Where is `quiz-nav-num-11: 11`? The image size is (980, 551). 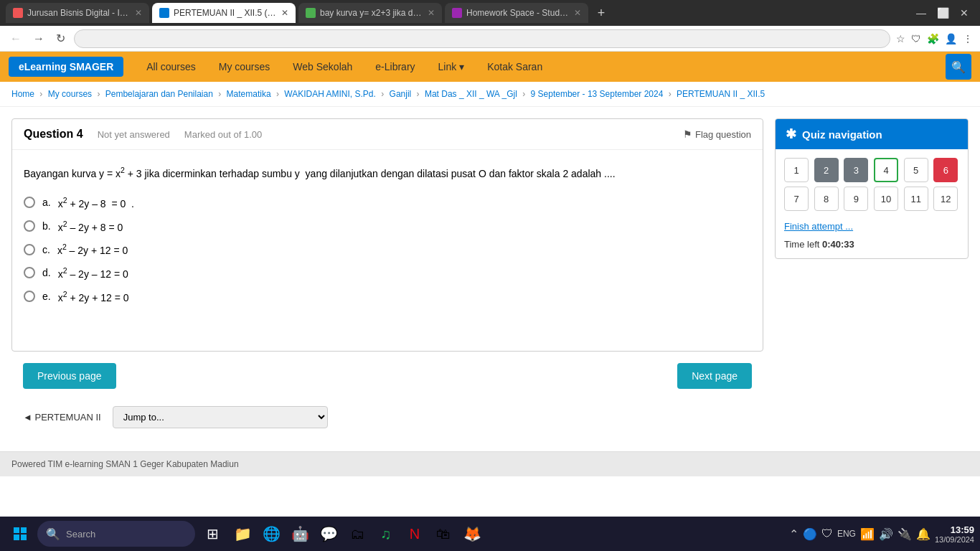 quiz-nav-num-11: 11 is located at coordinates (916, 199).